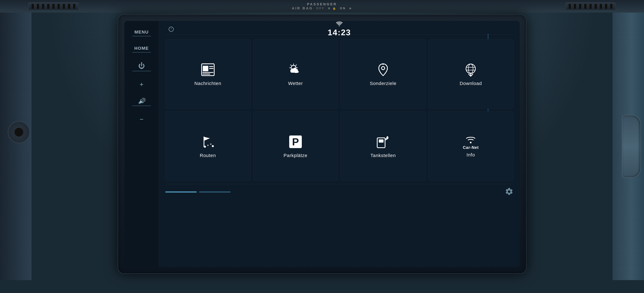 The height and width of the screenshot is (293, 644). What do you see at coordinates (208, 142) in the screenshot?
I see `routen-icon` at bounding box center [208, 142].